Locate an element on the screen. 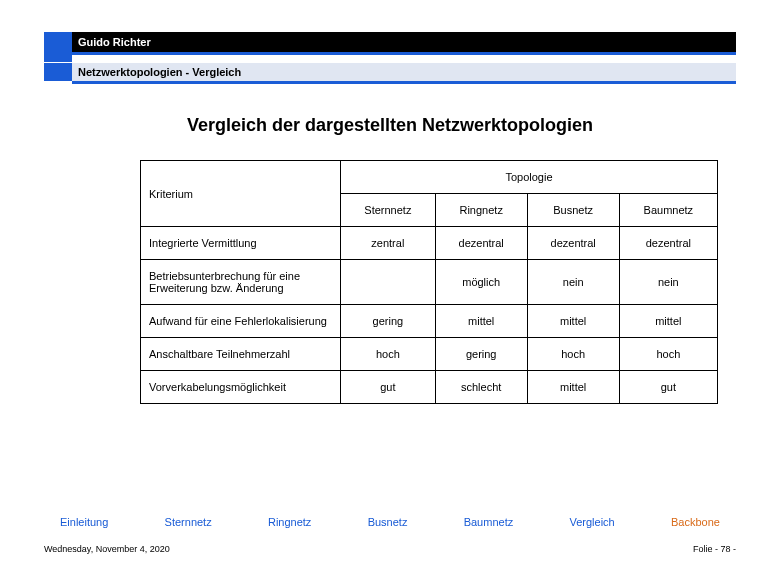  nav-item-vergleich: Vergleich is located at coordinates (592, 522).